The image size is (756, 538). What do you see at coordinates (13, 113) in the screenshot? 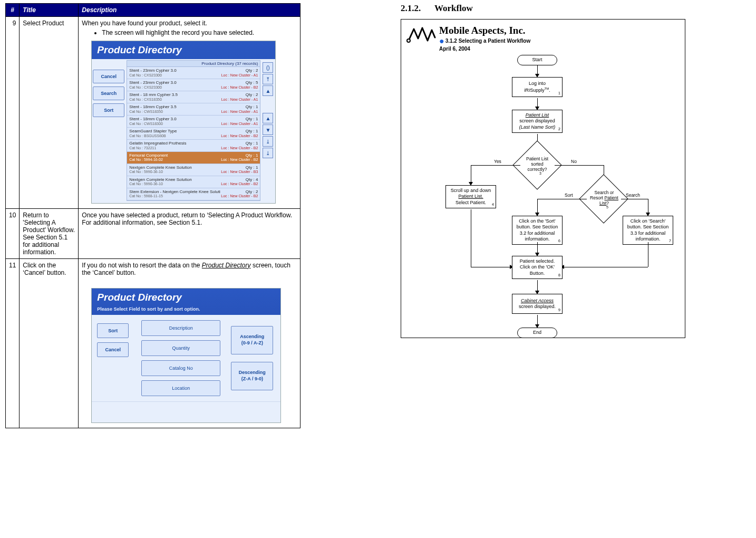
I see `cell-num: 9` at bounding box center [13, 113].